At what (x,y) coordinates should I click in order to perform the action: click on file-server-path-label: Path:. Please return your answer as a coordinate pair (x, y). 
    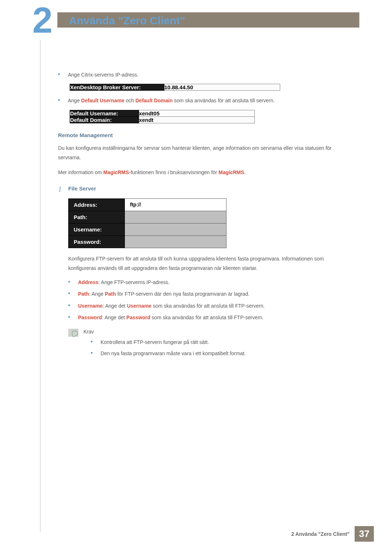
    Looking at the image, I should click on (97, 217).